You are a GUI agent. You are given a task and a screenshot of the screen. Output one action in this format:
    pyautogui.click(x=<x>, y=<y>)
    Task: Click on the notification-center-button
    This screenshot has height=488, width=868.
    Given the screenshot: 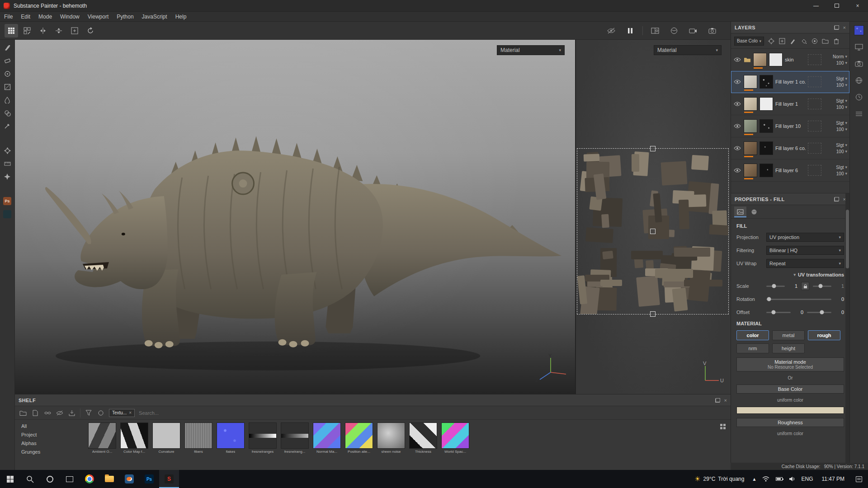 What is the action you would take?
    pyautogui.click(x=859, y=479)
    